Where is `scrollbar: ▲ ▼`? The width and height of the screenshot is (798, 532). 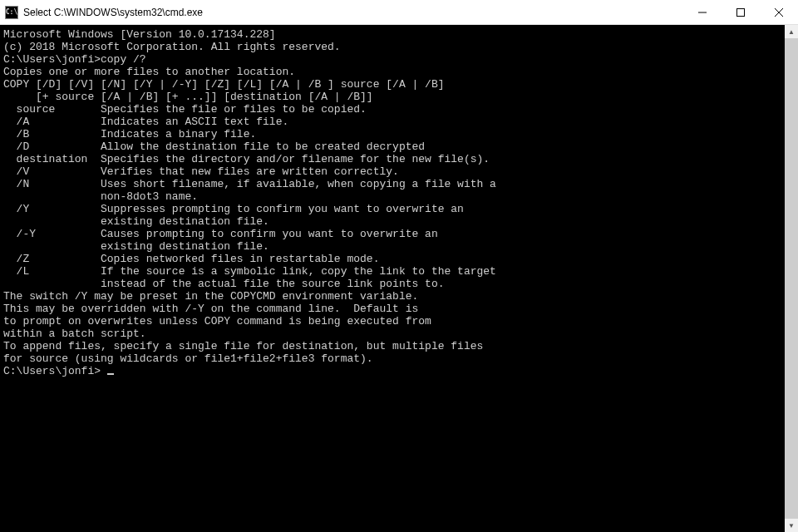 scrollbar: ▲ ▼ is located at coordinates (791, 278).